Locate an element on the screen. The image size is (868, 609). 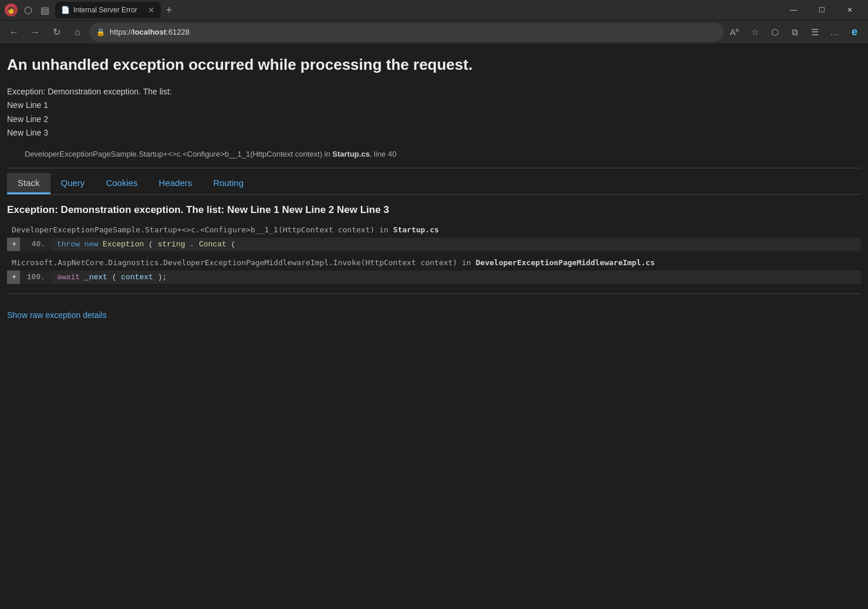
frame1-code-content: throw new Exception ( string . Concat ( is located at coordinates (146, 244).